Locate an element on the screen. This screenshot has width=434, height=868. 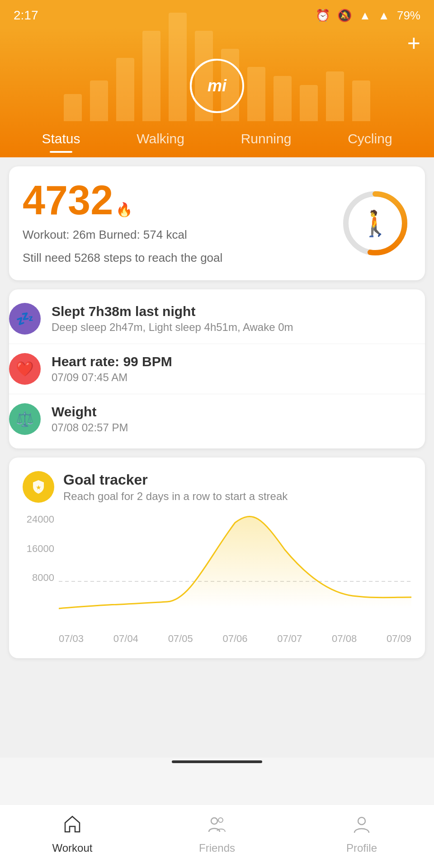
steps-desc1: Workout: 26m Burned: 574 kcal is located at coordinates (181, 235).